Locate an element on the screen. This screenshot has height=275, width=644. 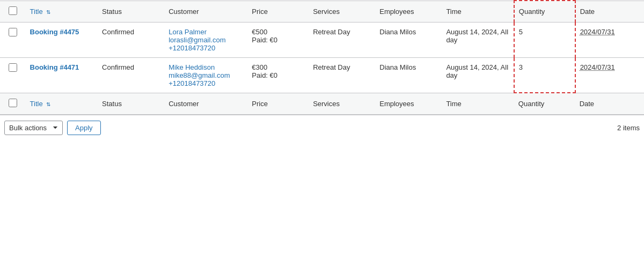
footer-sort-arrows-icon: ⇅ is located at coordinates (48, 104).